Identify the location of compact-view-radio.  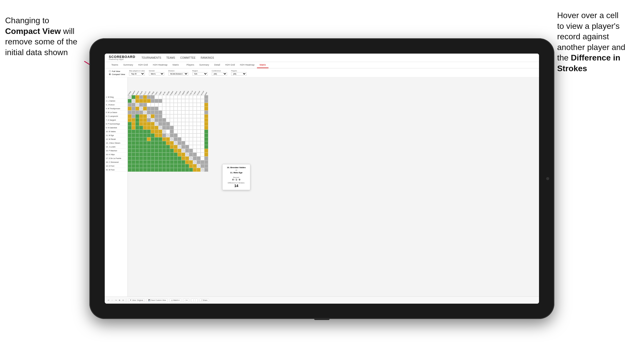
(110, 74).